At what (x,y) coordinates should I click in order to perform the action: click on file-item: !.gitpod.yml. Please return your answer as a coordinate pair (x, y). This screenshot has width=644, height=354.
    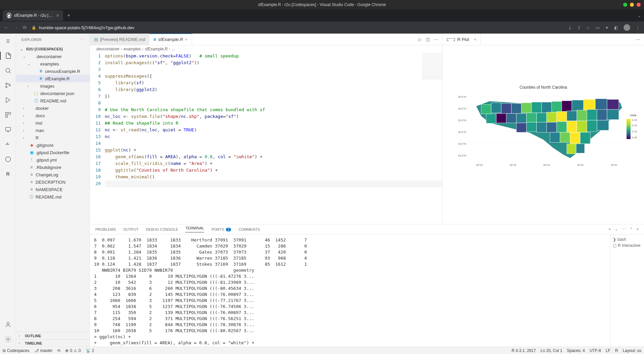
    Looking at the image, I should click on (53, 160).